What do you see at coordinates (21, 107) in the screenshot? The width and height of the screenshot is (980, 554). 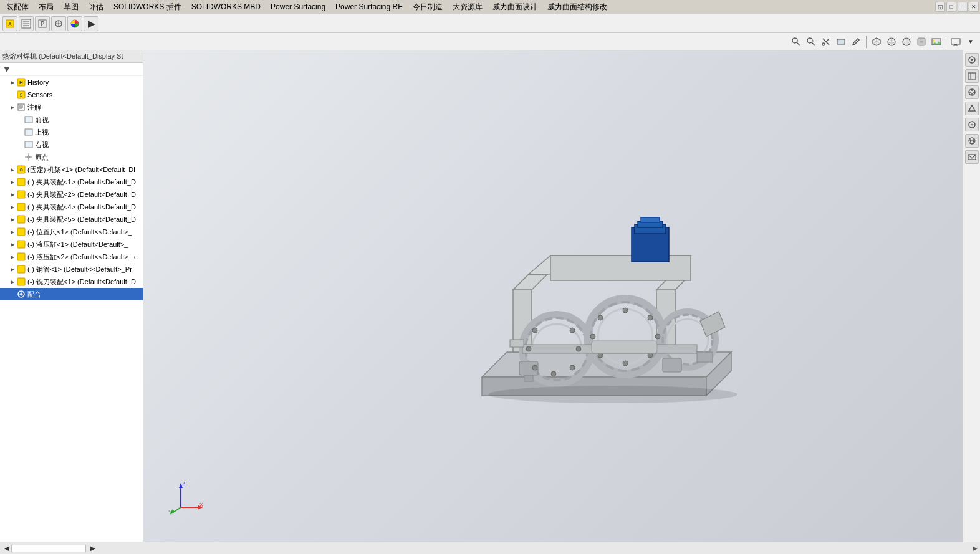 I see `annotation-icon` at bounding box center [21, 107].